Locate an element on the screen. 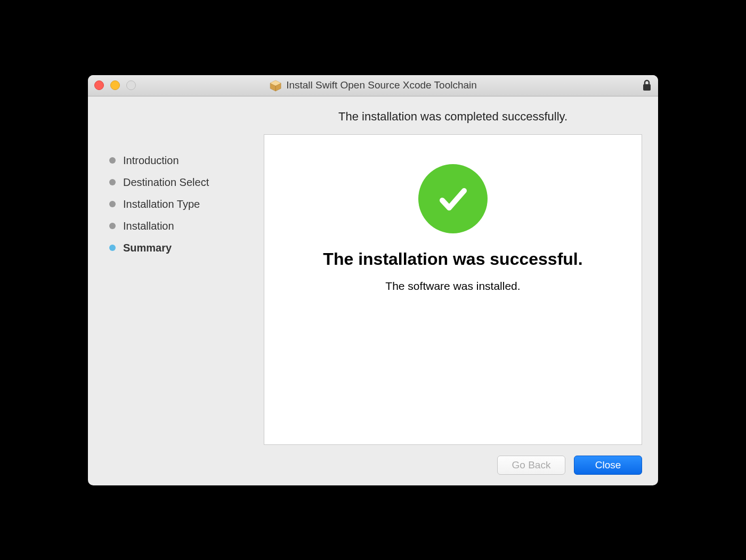 This screenshot has width=746, height=560. sidebar-item-label: Summary is located at coordinates (147, 248).